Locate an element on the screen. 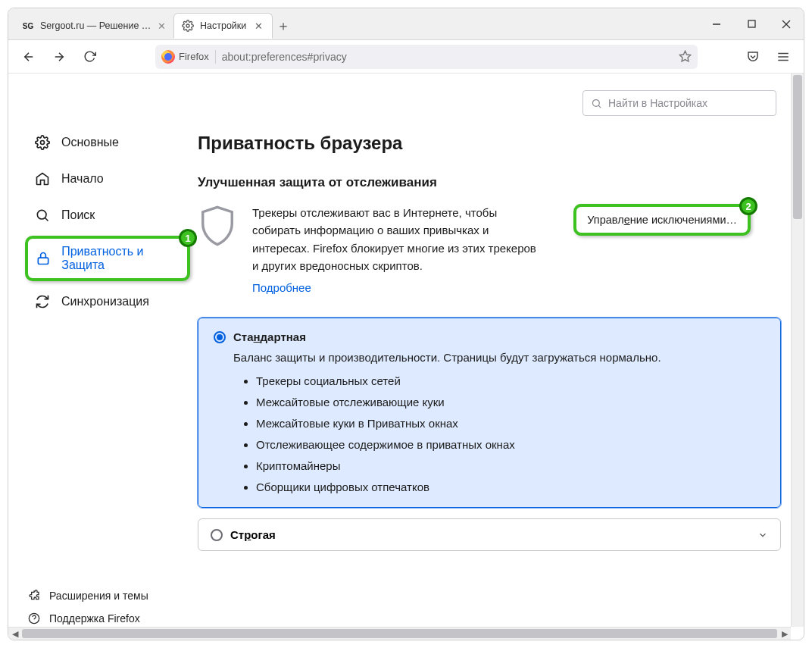 Image resolution: width=812 pixels, height=648 pixels. window-minimize-button is located at coordinates (717, 24).